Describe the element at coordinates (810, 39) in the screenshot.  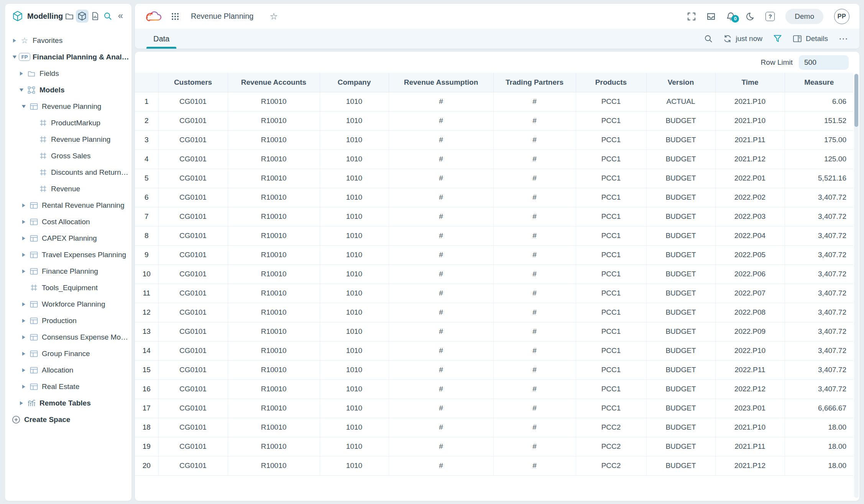
I see `details-toggle: Details` at that location.